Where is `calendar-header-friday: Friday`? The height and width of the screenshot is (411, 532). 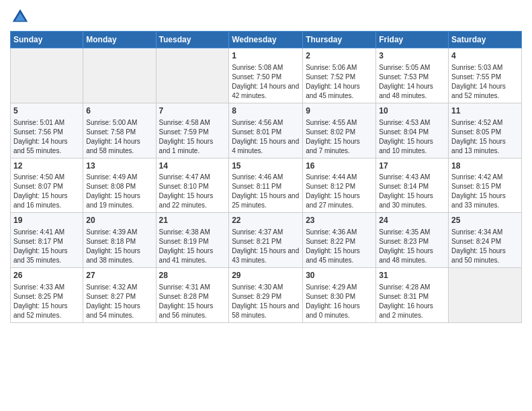 calendar-header-friday: Friday is located at coordinates (412, 40).